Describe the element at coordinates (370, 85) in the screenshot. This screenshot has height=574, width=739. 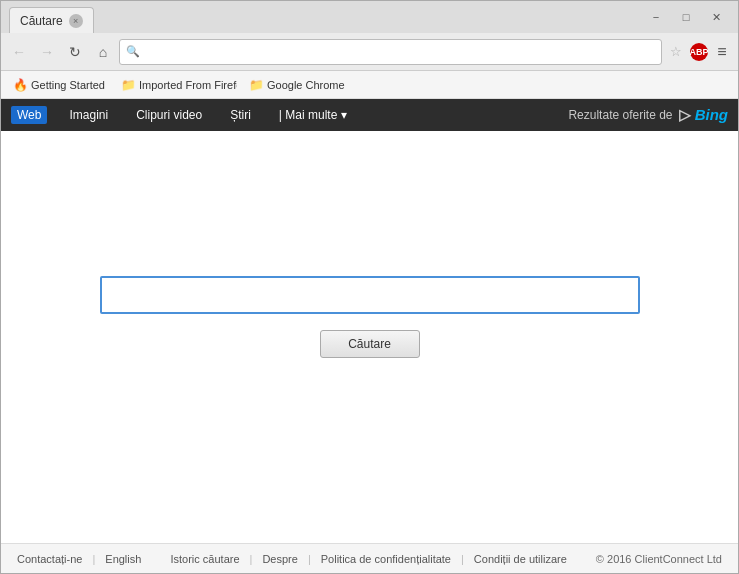
I see `bookmarks-bar: 🔥 Getting Started 📁 Imported From Firefo…` at that location.